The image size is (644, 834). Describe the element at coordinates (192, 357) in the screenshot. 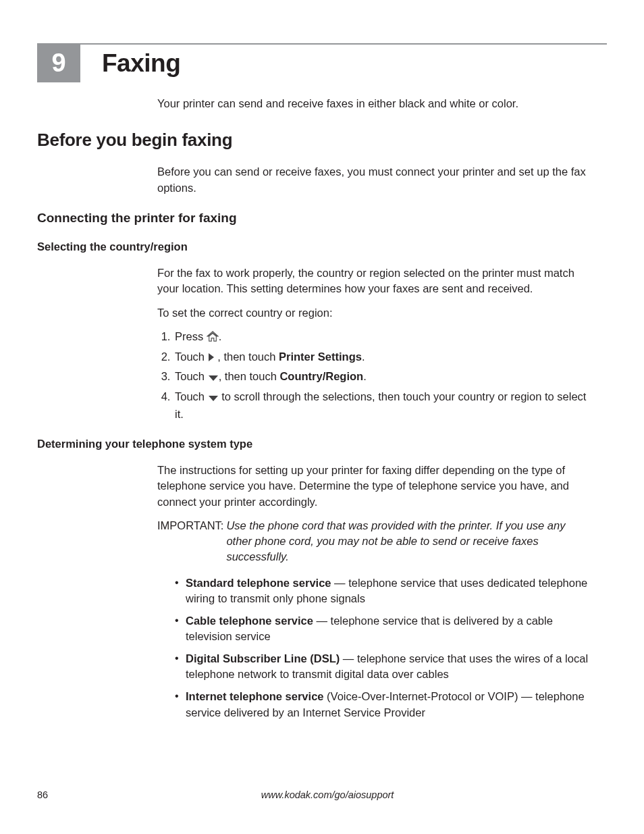

I see `step-2-pre: Touch` at that location.